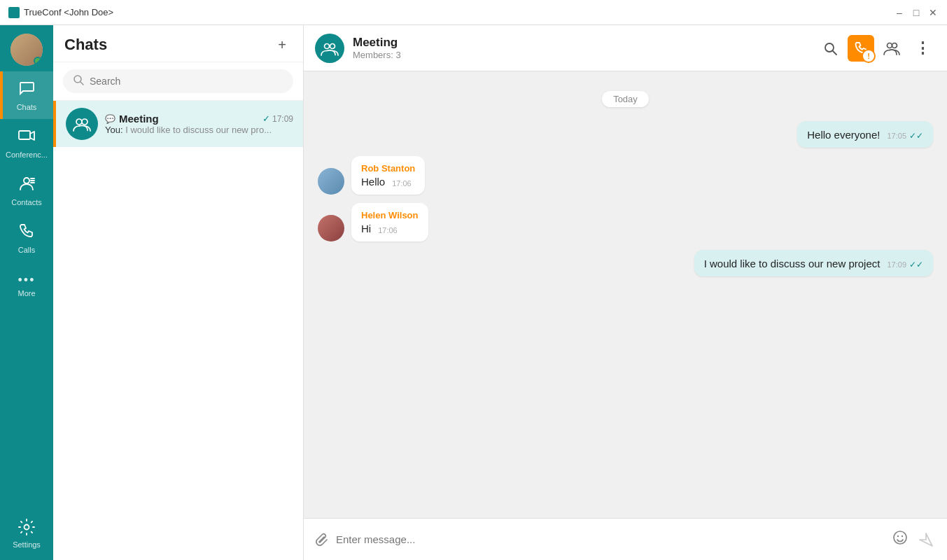 The width and height of the screenshot is (947, 560). I want to click on chat-avatar-meeting, so click(82, 124).